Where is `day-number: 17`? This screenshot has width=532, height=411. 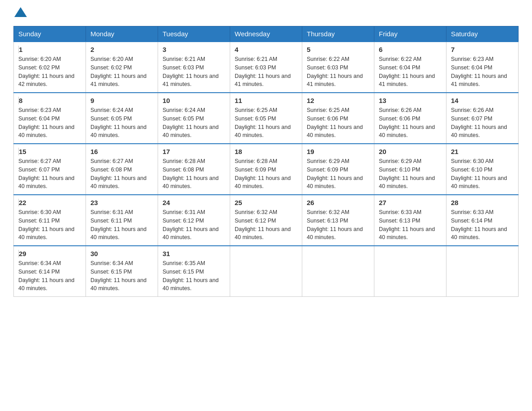
day-number: 17 is located at coordinates (194, 151).